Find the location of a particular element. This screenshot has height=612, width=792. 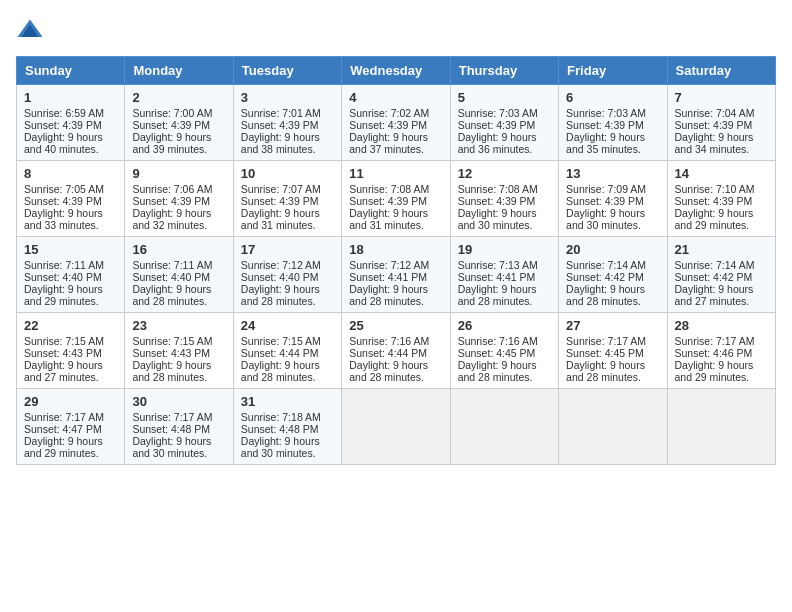

sunset-label: Sunset: 4:44 PM is located at coordinates (280, 353).